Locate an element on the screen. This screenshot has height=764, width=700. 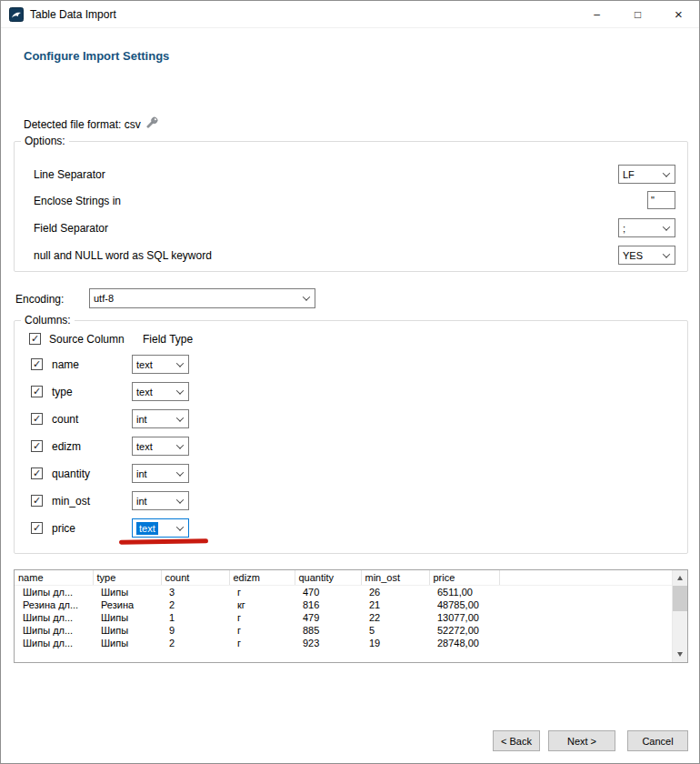
maximize-button: □ is located at coordinates (638, 15).